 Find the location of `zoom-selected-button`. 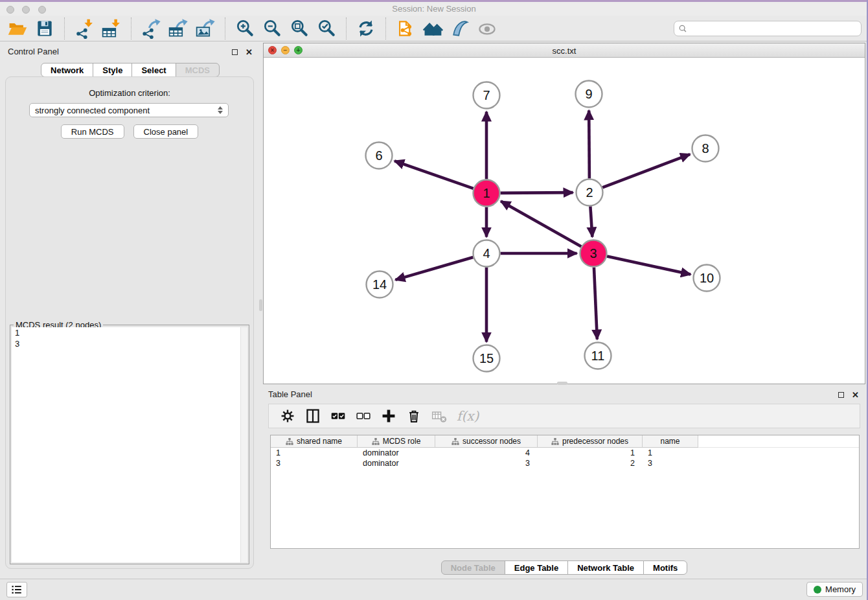

zoom-selected-button is located at coordinates (326, 29).